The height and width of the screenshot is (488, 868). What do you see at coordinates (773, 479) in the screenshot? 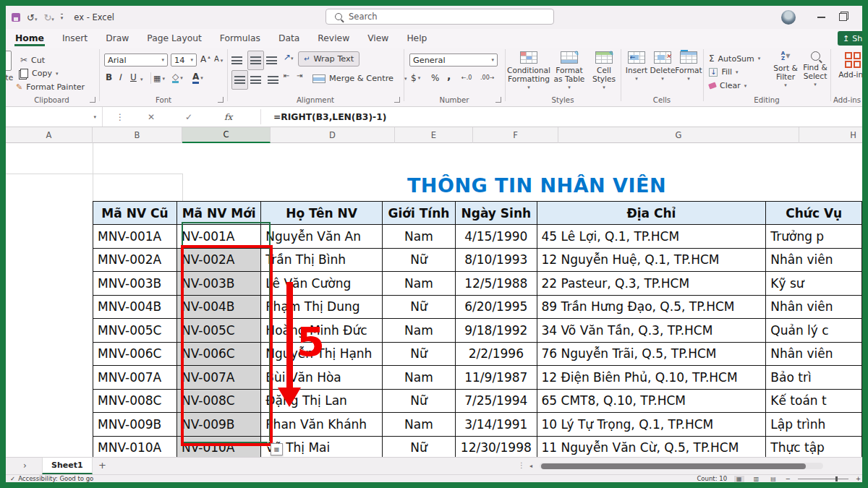
I see `page-break-view-button: ▤` at bounding box center [773, 479].